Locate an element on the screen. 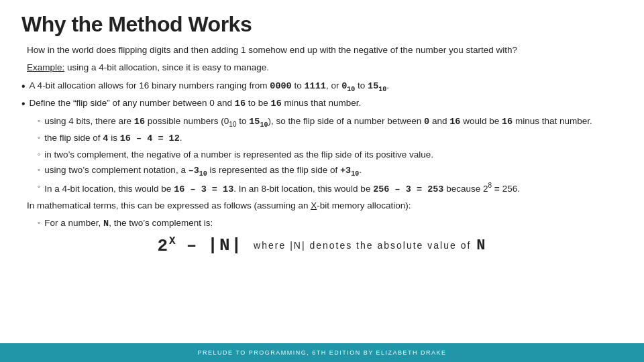 The height and width of the screenshot is (362, 644). sub-bullet-4: ◦ using two’s complement notation, a –31… is located at coordinates (330, 172).